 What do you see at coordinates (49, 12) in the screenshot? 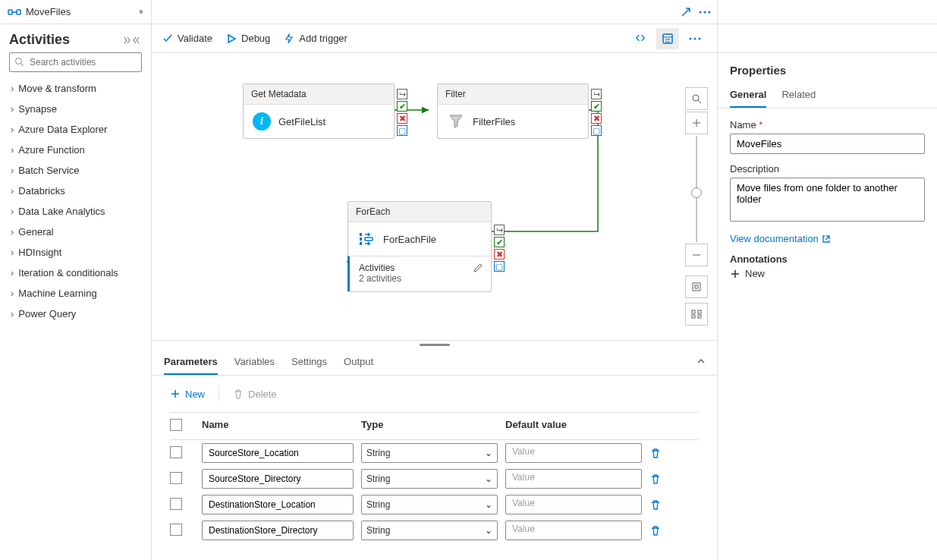
I see `pipeline-tab-title: MoveFiles` at bounding box center [49, 12].